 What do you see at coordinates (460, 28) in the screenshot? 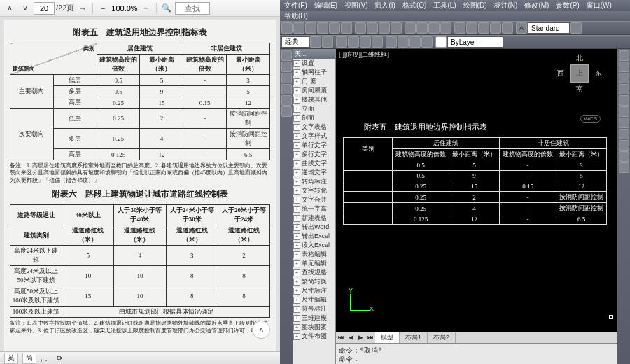
I see `props-icon` at bounding box center [460, 28].